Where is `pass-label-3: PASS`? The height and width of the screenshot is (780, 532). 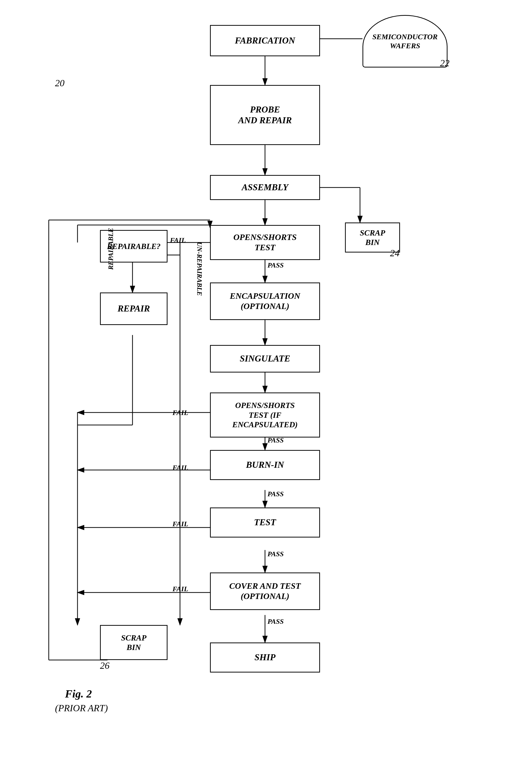
pass-label-3: PASS is located at coordinates (276, 494).